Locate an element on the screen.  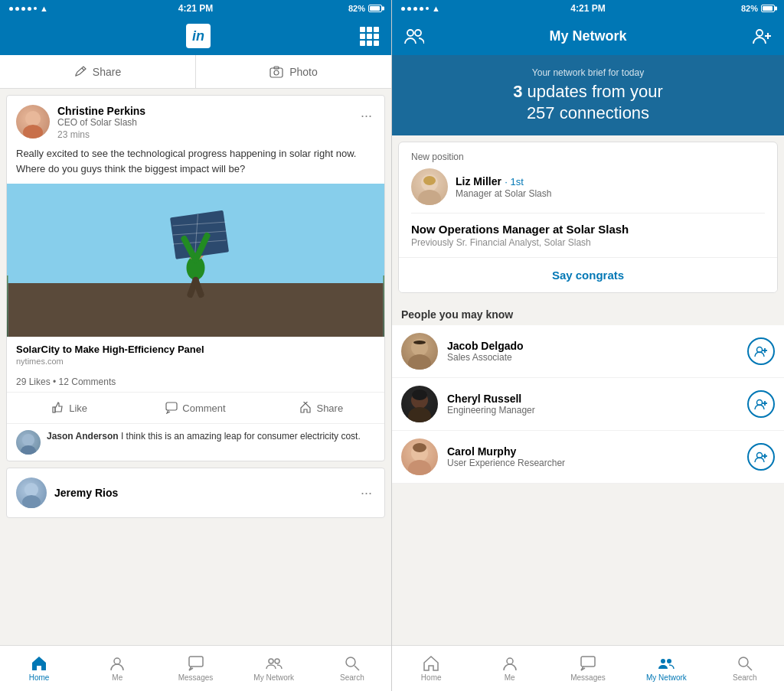
share-post-button: Share is located at coordinates (322, 408).